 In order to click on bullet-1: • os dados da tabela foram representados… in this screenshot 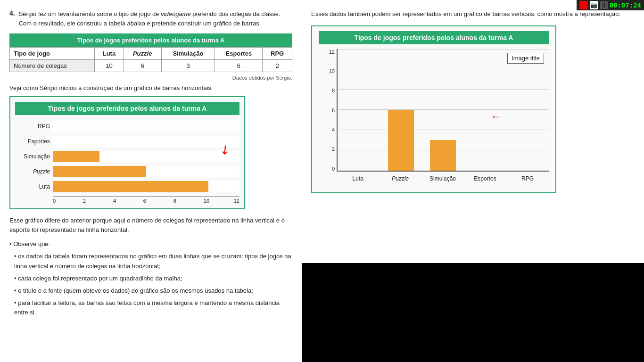, I will do `click(151, 261)`.